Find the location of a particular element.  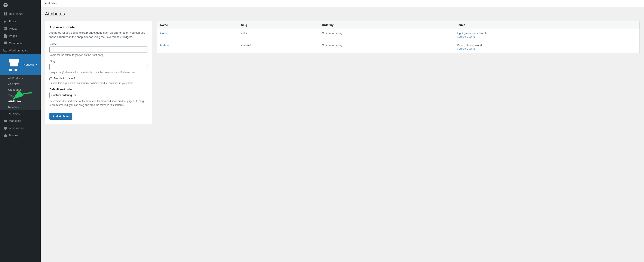

attribute-terms: Paper, Stone, WoodConfigure terms is located at coordinates (547, 47).